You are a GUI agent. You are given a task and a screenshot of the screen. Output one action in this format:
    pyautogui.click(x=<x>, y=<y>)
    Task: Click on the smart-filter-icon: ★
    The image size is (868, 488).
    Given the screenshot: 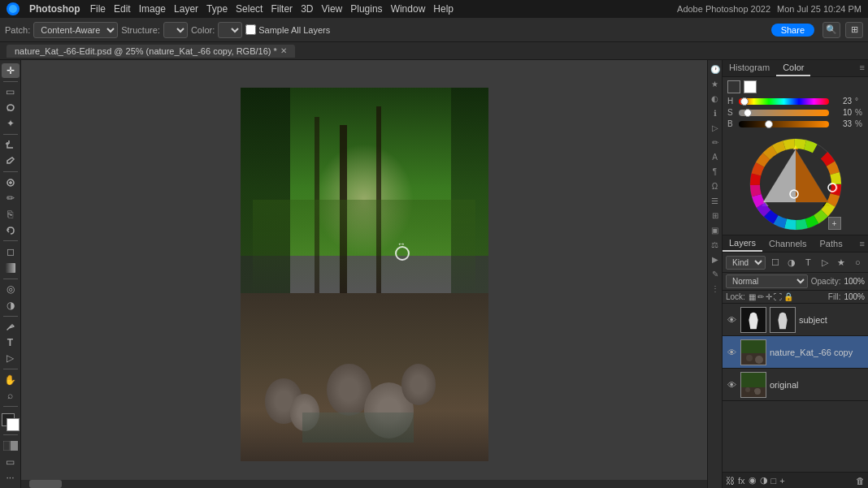 What is the action you would take?
    pyautogui.click(x=840, y=262)
    